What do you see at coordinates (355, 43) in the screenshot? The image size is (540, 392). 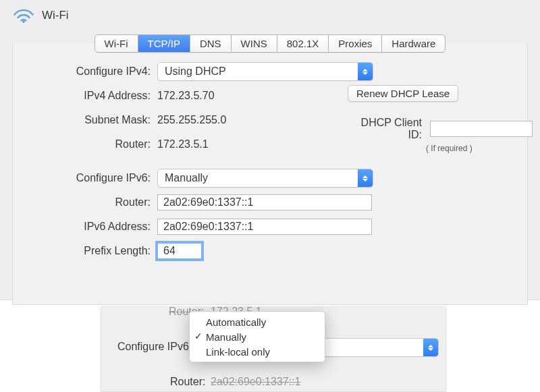 I see `tab-proxies: Proxies` at bounding box center [355, 43].